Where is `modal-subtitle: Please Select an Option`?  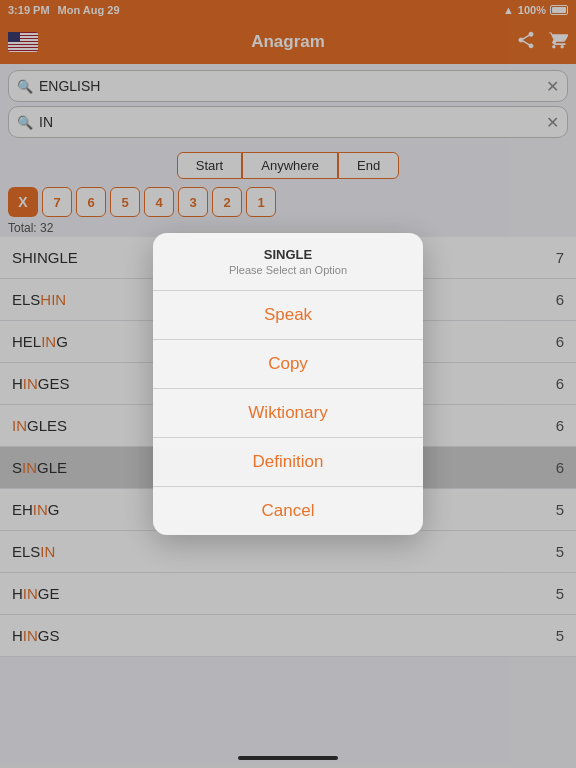 modal-subtitle: Please Select an Option is located at coordinates (288, 270).